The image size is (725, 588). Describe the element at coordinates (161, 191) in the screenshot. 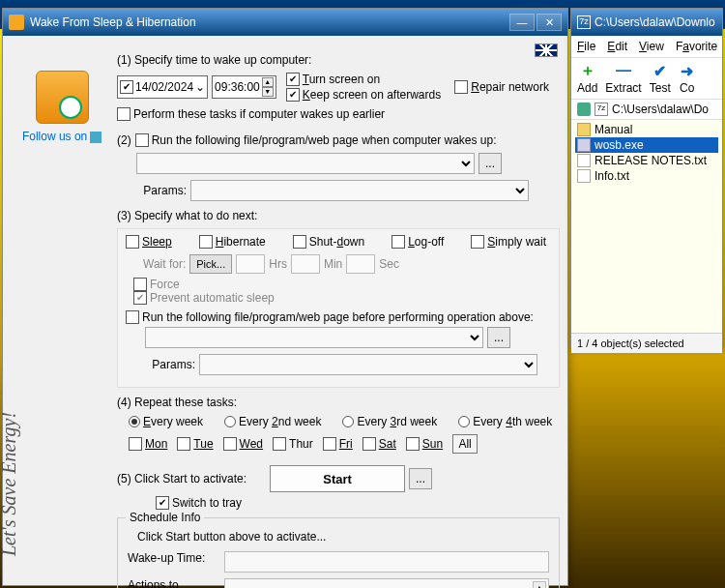

I see `params-label-1: Params:` at that location.